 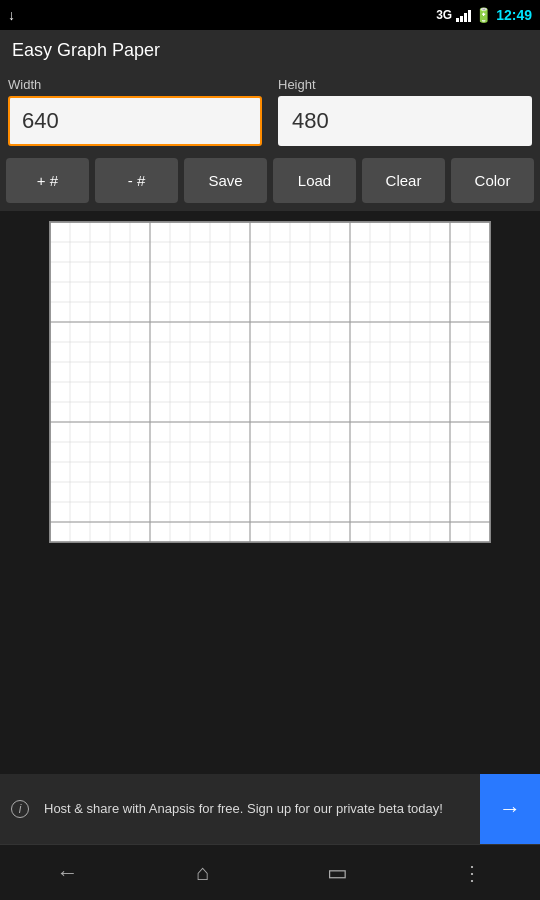 I want to click on home-button: ⌂, so click(x=202, y=872).